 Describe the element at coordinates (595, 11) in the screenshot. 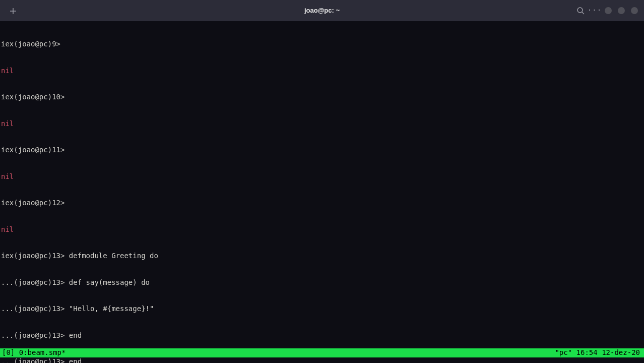

I see `menu-icon: ···` at that location.